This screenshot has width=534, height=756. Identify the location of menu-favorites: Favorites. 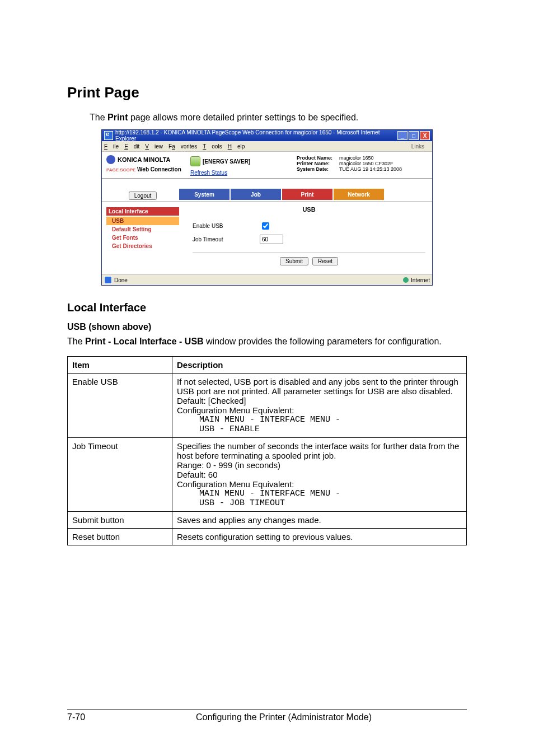
(182, 147).